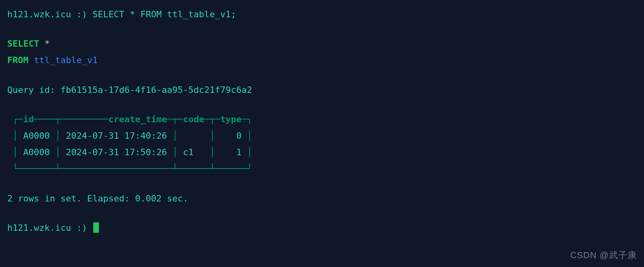 The image size is (644, 267). Describe the element at coordinates (322, 152) in the screenshot. I see `table-row: │ A0000 │ 2024-07-31 17:50:26 │ c1 │ 1 │` at that location.